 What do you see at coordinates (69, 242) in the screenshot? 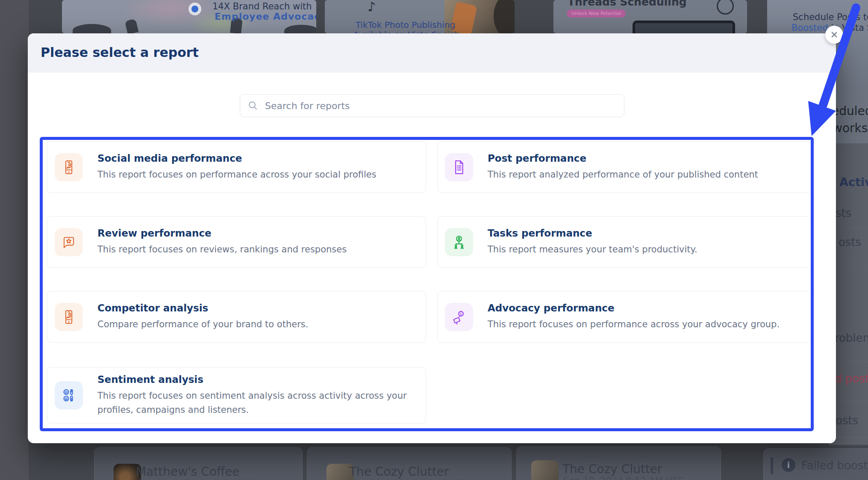
I see `review-bubble-star-icon` at bounding box center [69, 242].